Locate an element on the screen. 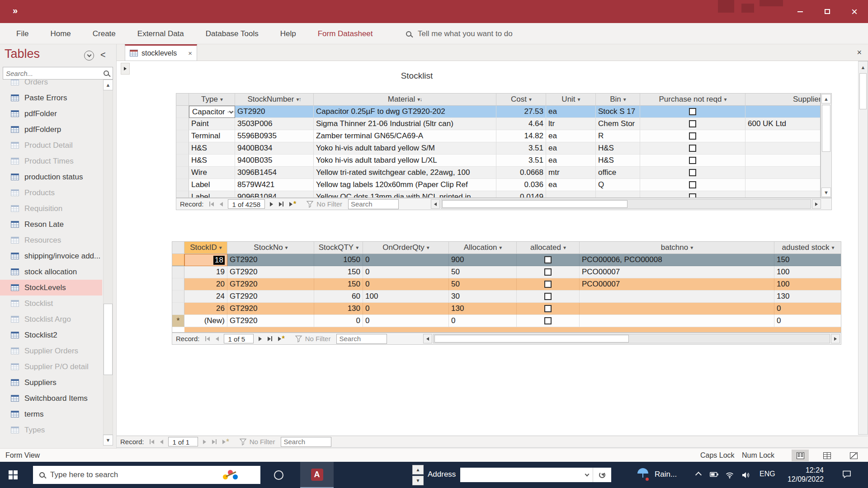  sidebar-item-stocklevels: StockLevels is located at coordinates (51, 287).